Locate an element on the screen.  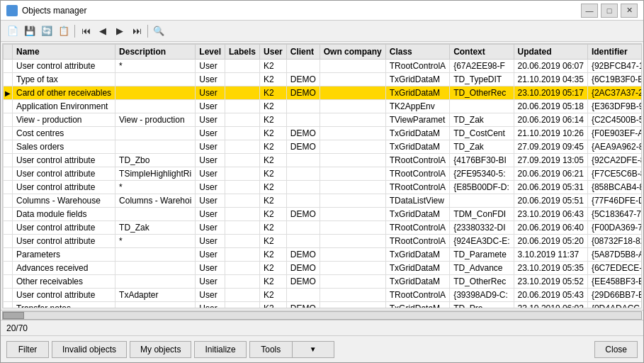
toolbar-save-btn: 💾 is located at coordinates (30, 31).